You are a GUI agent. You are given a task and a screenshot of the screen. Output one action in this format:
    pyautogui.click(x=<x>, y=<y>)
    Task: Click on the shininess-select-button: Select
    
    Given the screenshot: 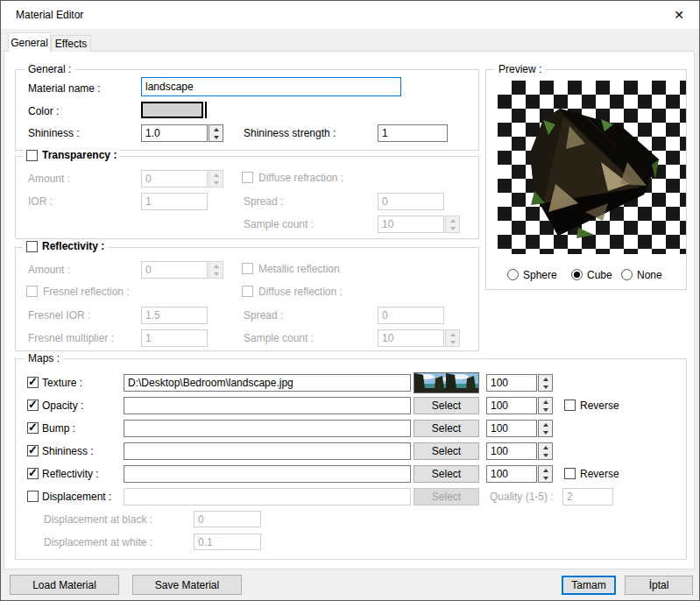 What is the action you would take?
    pyautogui.click(x=447, y=451)
    